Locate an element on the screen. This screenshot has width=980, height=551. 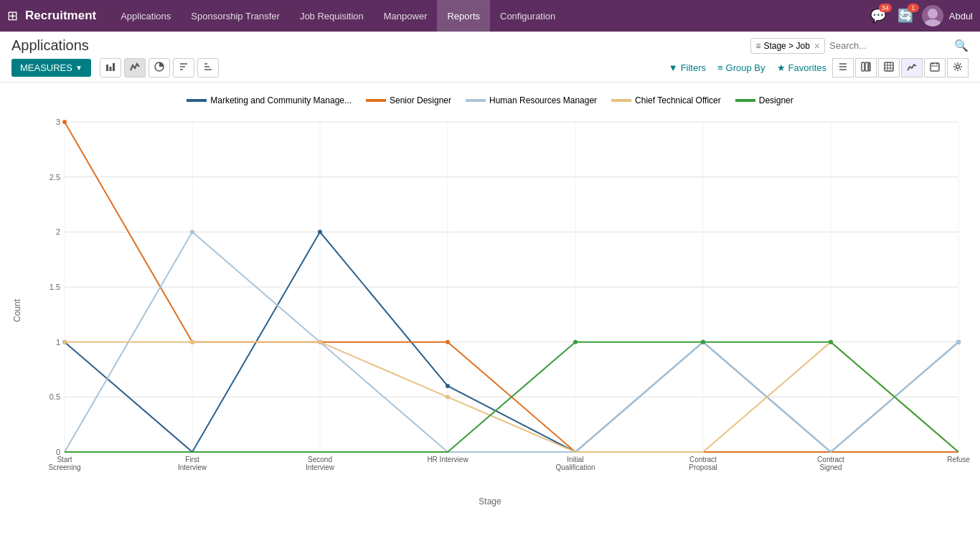
legend-label-senior-designer: Senior Designer is located at coordinates (420, 100).